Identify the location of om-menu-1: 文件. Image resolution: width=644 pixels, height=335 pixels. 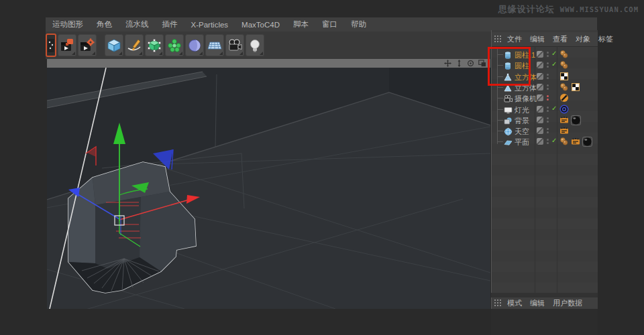
(515, 39).